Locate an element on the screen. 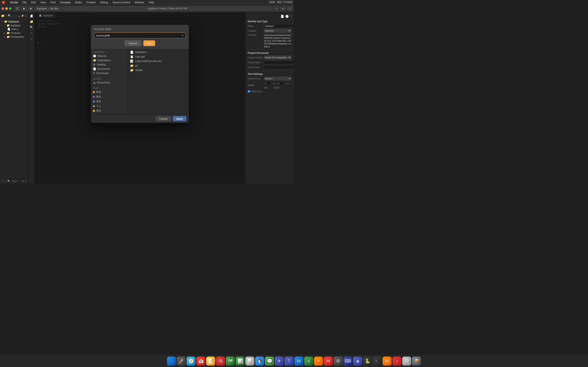 Image resolution: width=588 pixels, height=367 pixels. stop-button: ■ is located at coordinates (31, 9).